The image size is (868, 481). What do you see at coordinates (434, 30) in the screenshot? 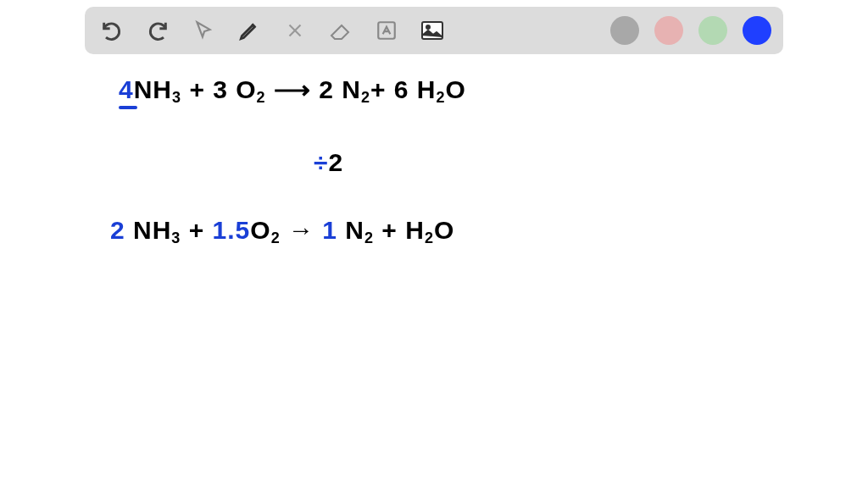
I see `toolbar` at bounding box center [434, 30].